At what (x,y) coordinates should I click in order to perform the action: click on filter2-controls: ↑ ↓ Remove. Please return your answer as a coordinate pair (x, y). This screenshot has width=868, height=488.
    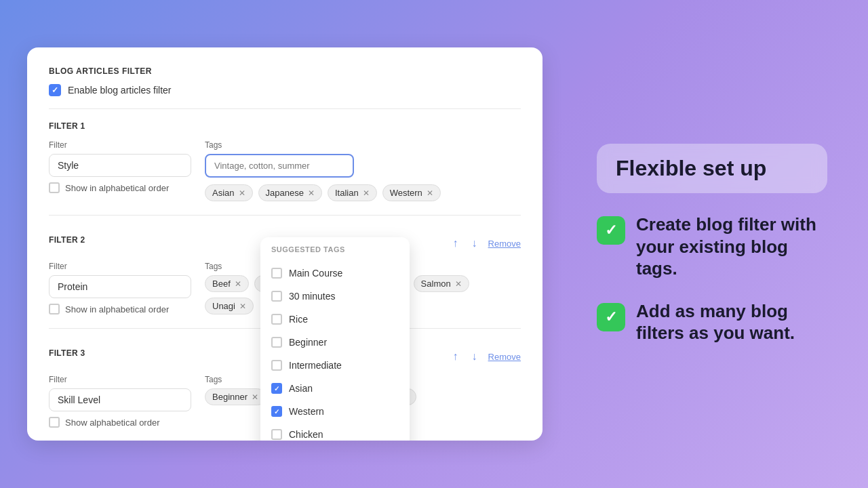
    Looking at the image, I should click on (486, 243).